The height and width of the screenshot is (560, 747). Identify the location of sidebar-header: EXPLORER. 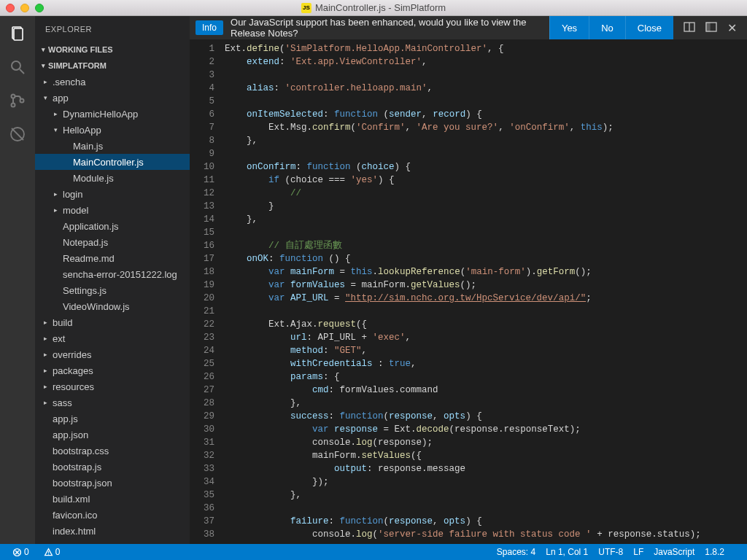
(112, 29).